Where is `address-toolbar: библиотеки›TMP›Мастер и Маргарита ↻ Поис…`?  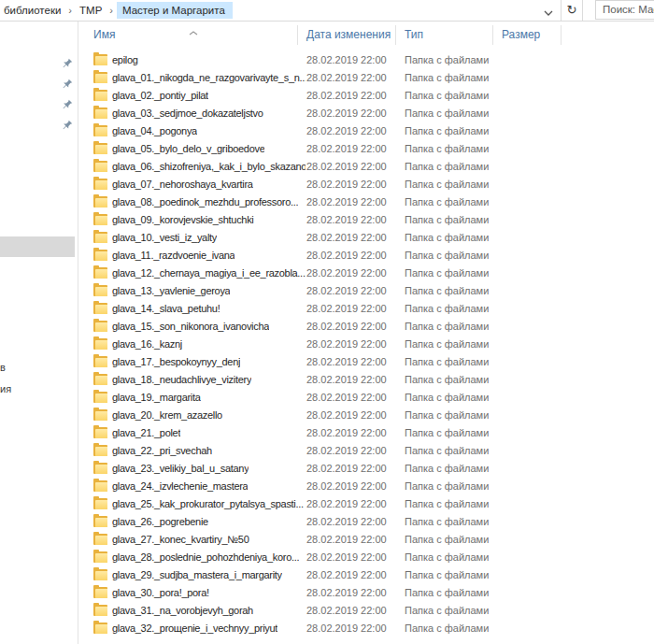
address-toolbar: библиотеки›TMP›Мастер и Маргарита ↻ Поис… is located at coordinates (327, 11).